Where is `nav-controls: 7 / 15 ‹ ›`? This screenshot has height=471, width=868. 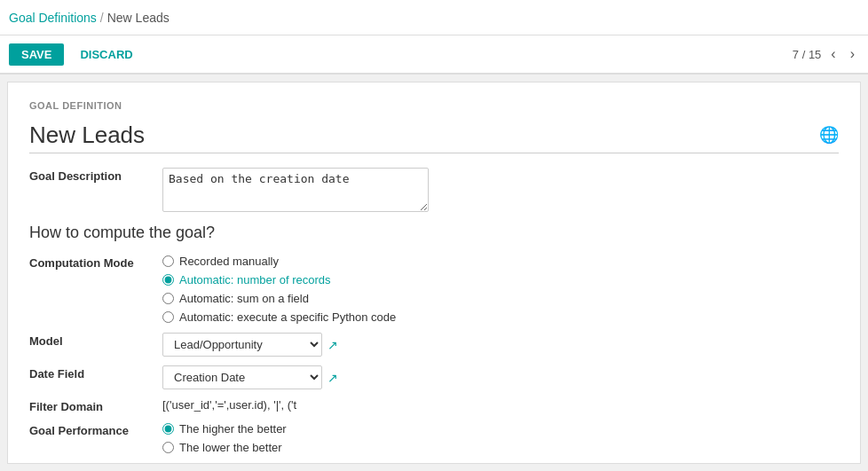
nav-controls: 7 / 15 ‹ › is located at coordinates (825, 54).